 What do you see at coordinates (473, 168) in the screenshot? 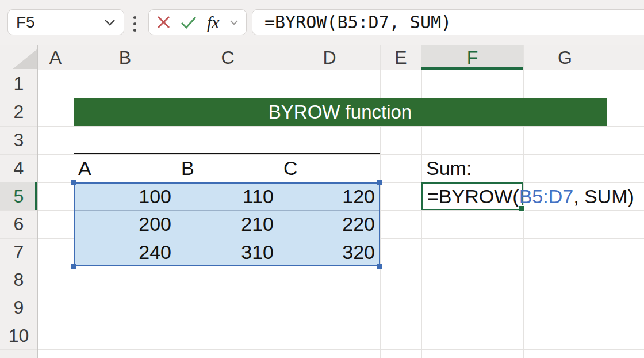
I see `cell-f4-sum-label: Sum:` at bounding box center [473, 168].